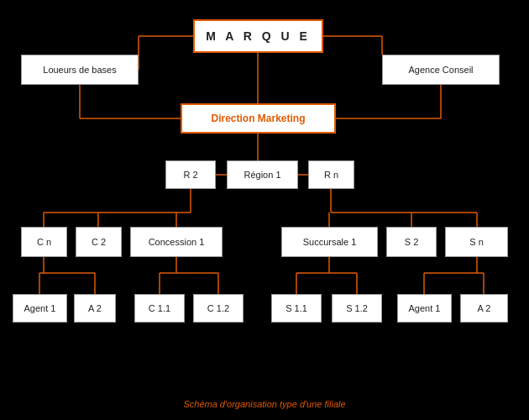 The width and height of the screenshot is (529, 420). What do you see at coordinates (218, 308) in the screenshot?
I see `c12-box: C 1.2` at bounding box center [218, 308].